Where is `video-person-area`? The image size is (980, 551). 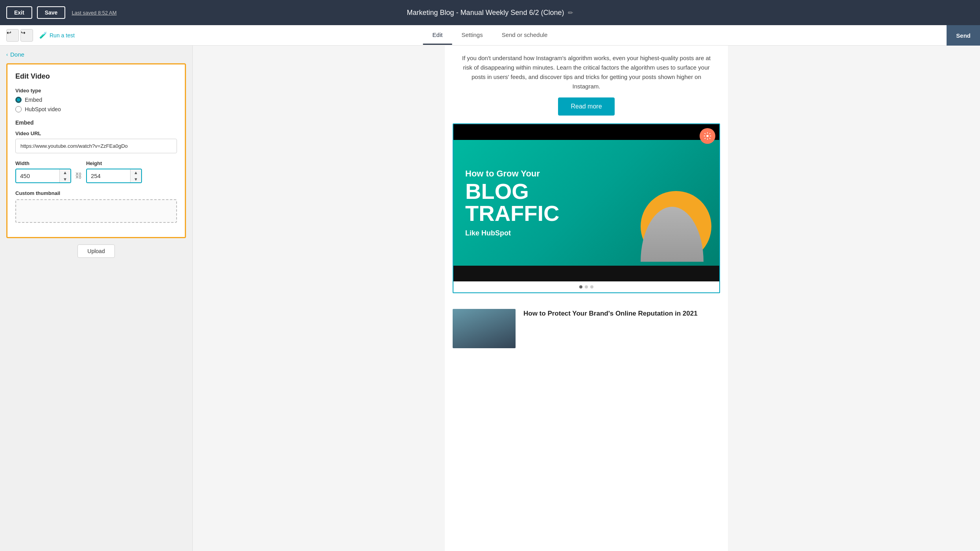
video-person-area is located at coordinates (676, 203).